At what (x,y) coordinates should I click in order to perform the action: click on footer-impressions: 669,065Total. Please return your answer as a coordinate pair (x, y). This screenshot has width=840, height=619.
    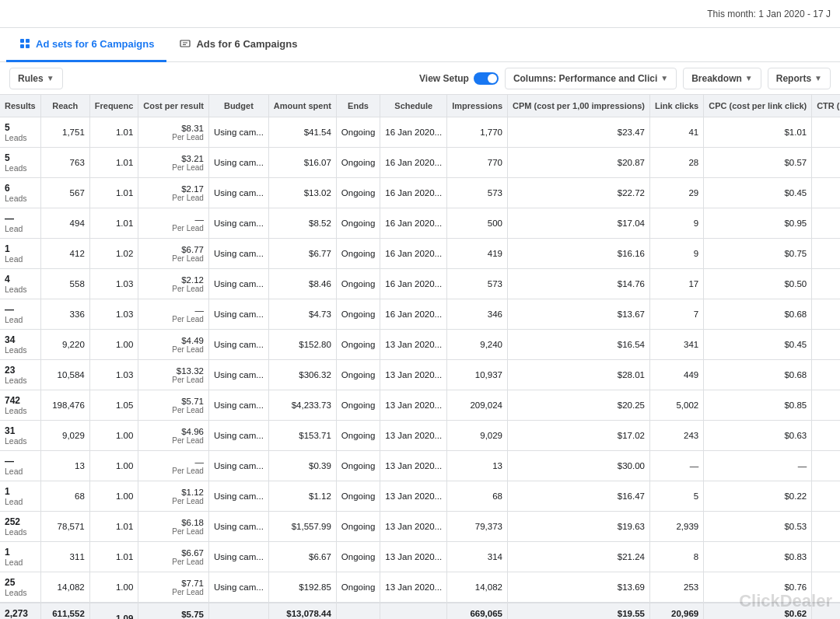
    Looking at the image, I should click on (478, 611).